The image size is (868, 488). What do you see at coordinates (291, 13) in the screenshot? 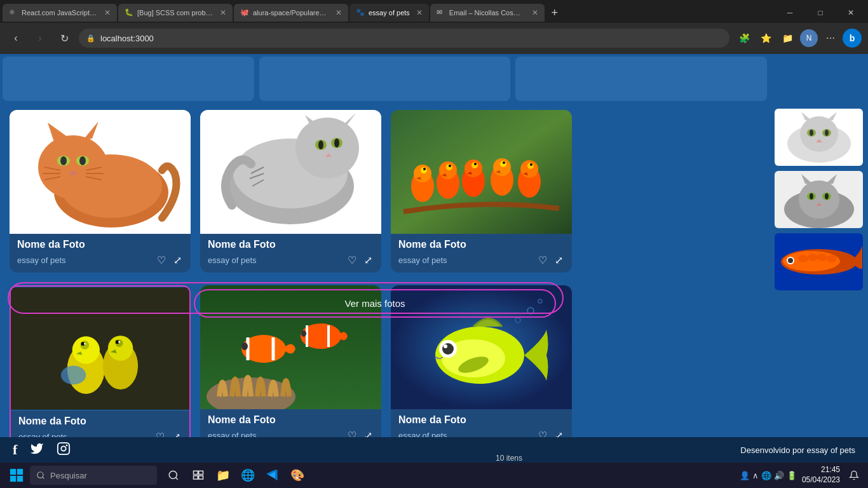
I see `tab-alura: 🐙 alura-space/Populares.modu... ✕` at bounding box center [291, 13].